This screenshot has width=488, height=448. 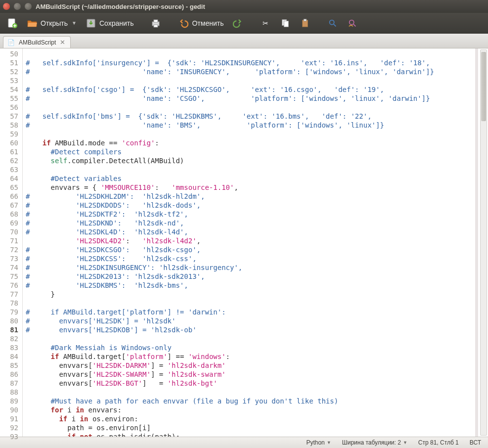 What do you see at coordinates (12, 23) in the screenshot?
I see `new-file-button` at bounding box center [12, 23].